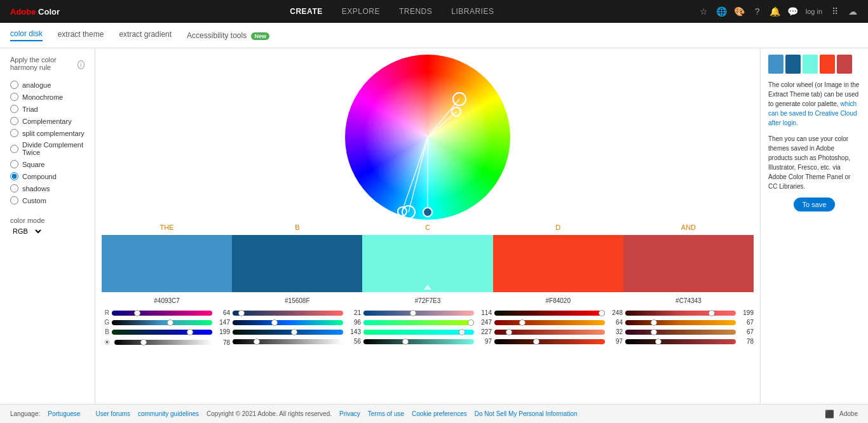 This screenshot has height=423, width=868. Describe the element at coordinates (681, 323) in the screenshot. I see `slider-track-g-E` at that location.